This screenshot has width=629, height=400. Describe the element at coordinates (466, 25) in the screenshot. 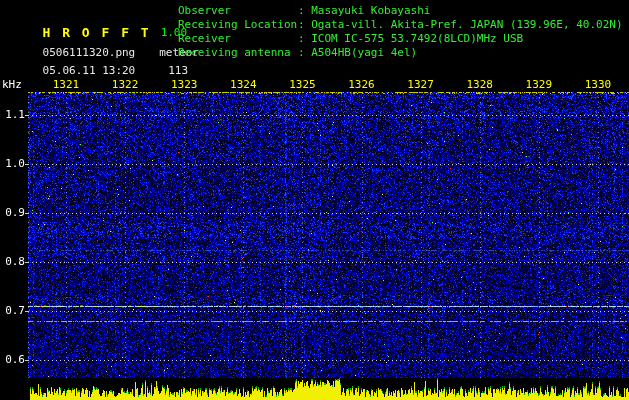

I see `info-value: Ogata-vill. Akita-Pref. JAPAN (139.96E, …` at that location.